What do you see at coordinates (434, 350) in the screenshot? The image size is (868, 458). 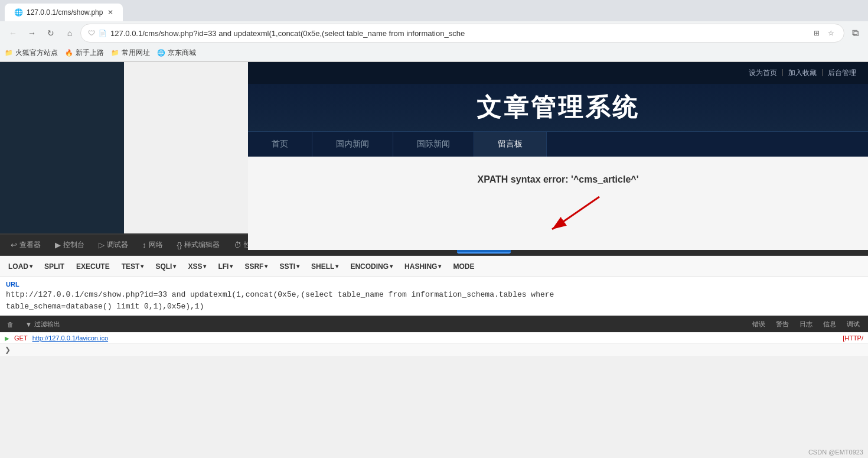 I see `console-input-line: ❯` at bounding box center [434, 350].